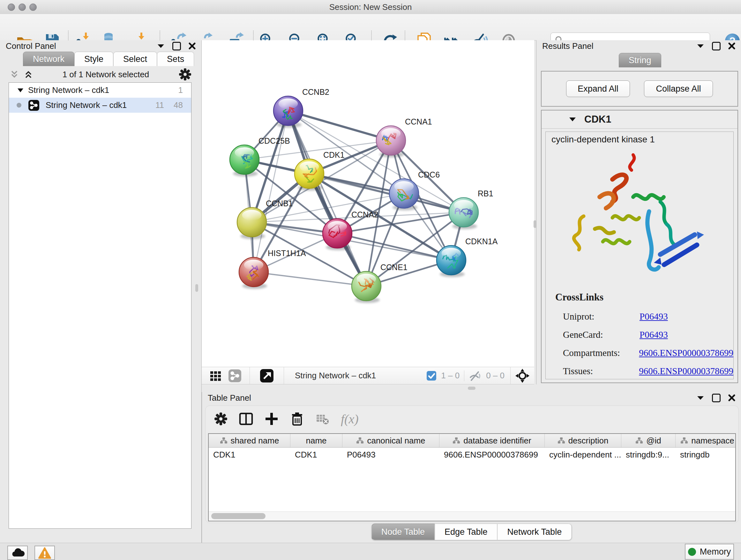 The height and width of the screenshot is (560, 741). I want to click on column-label: @id, so click(654, 441).